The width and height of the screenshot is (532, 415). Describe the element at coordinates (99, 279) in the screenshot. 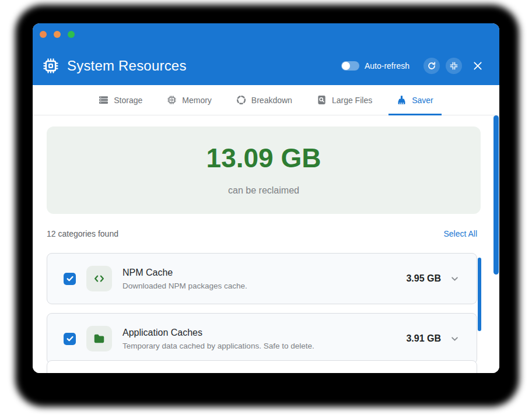

I see `code-icon` at that location.